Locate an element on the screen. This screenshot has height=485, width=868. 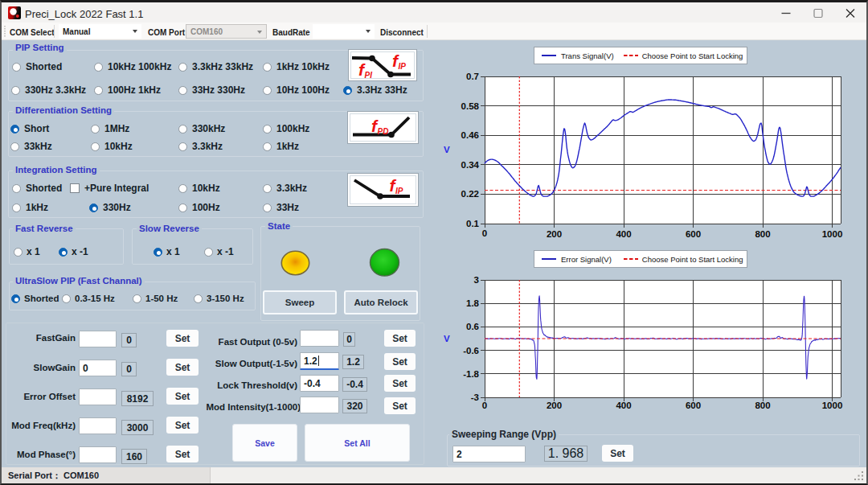
svg-text: 0.22 is located at coordinates (470, 194).